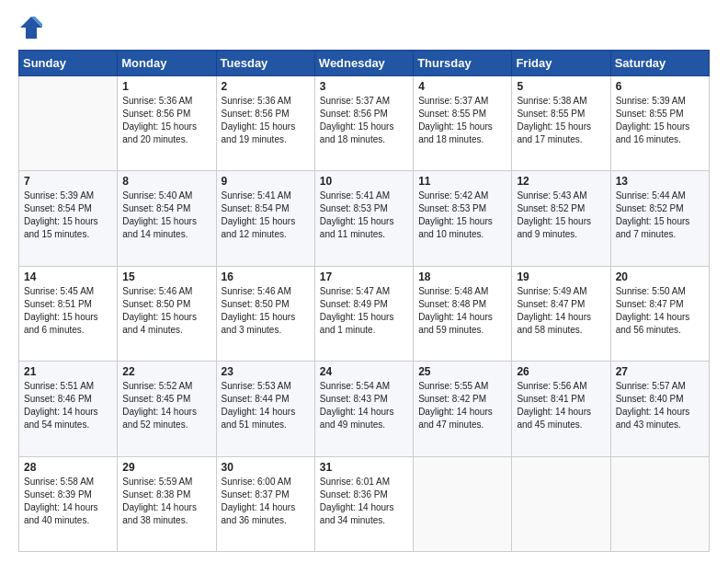 This screenshot has height=563, width=728. Describe the element at coordinates (166, 277) in the screenshot. I see `day-number: 15` at that location.